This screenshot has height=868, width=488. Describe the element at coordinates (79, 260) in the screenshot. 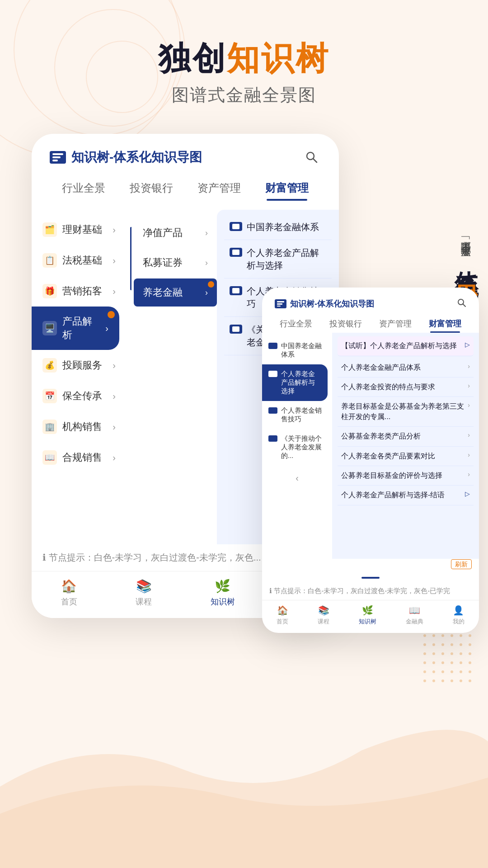

I see `menu-item-fasui: 📋 法税基础 ›` at that location.